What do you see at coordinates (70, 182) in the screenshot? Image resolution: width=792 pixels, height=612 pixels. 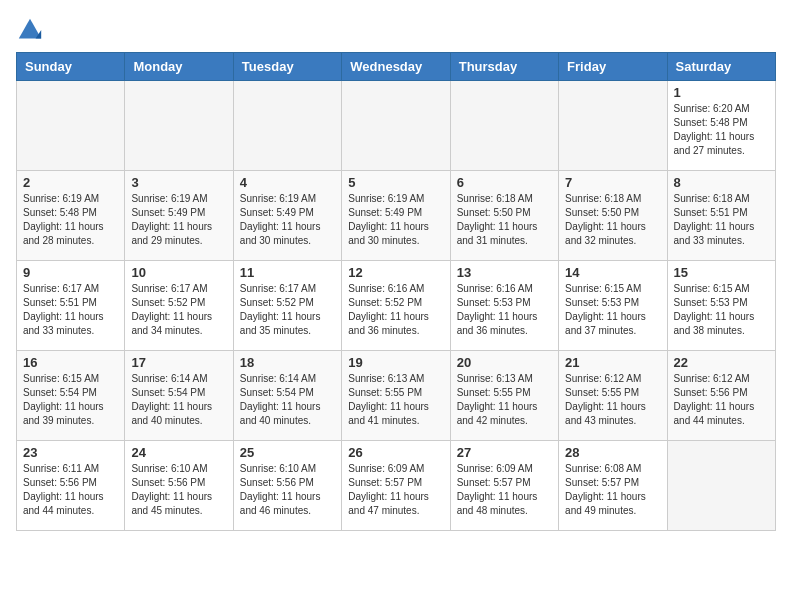 I see `day-number: 2` at bounding box center [70, 182].